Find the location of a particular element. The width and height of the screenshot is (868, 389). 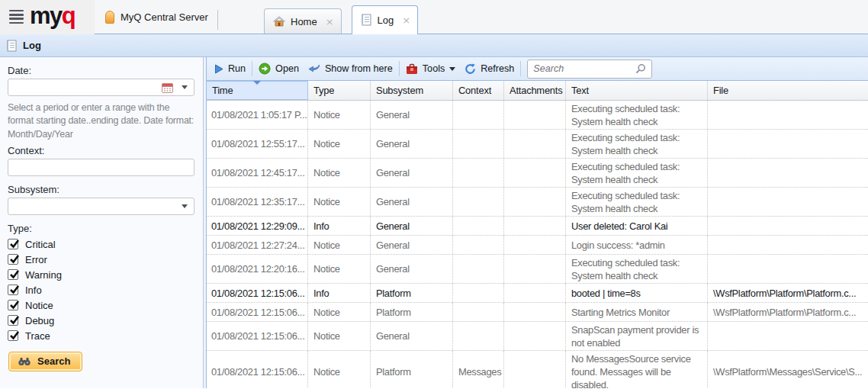

type-checkbox-row: Error is located at coordinates (101, 259).